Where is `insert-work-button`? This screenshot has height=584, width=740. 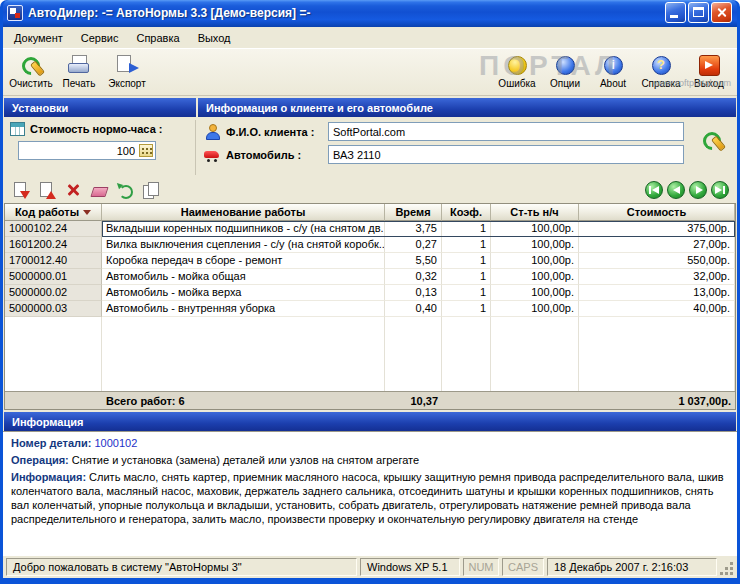 insert-work-button is located at coordinates (47, 190).